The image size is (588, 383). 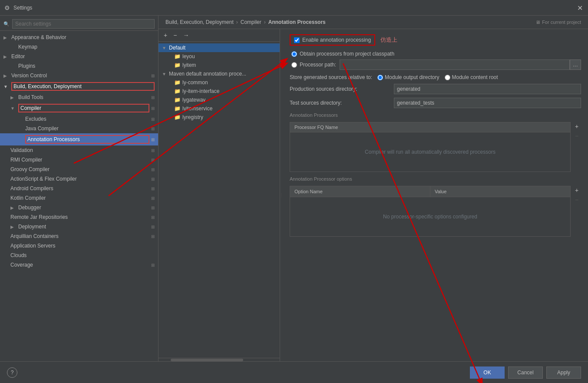 What do you see at coordinates (435, 65) in the screenshot?
I see `processor-path-row: Processor path: …` at bounding box center [435, 65].